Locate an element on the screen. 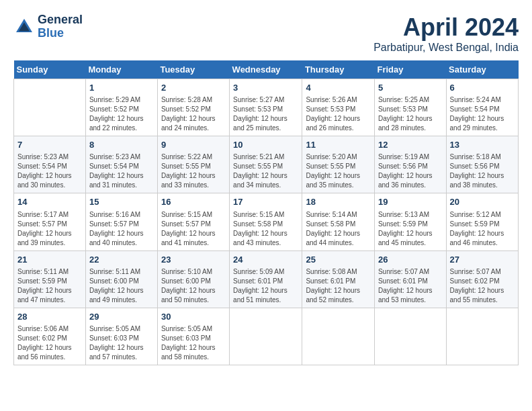 Image resolution: width=532 pixels, height=411 pixels. day-number: 11 is located at coordinates (339, 145).